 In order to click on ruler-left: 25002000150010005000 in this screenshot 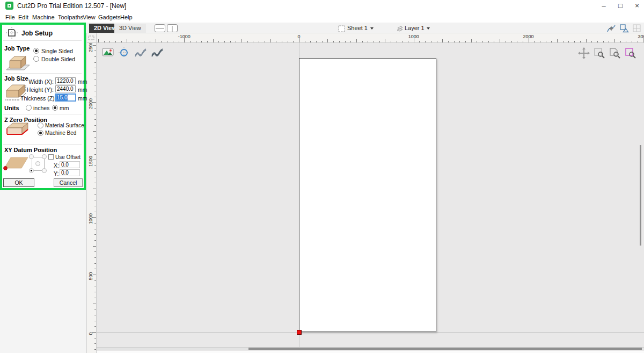, I will do `click(92, 198)`.